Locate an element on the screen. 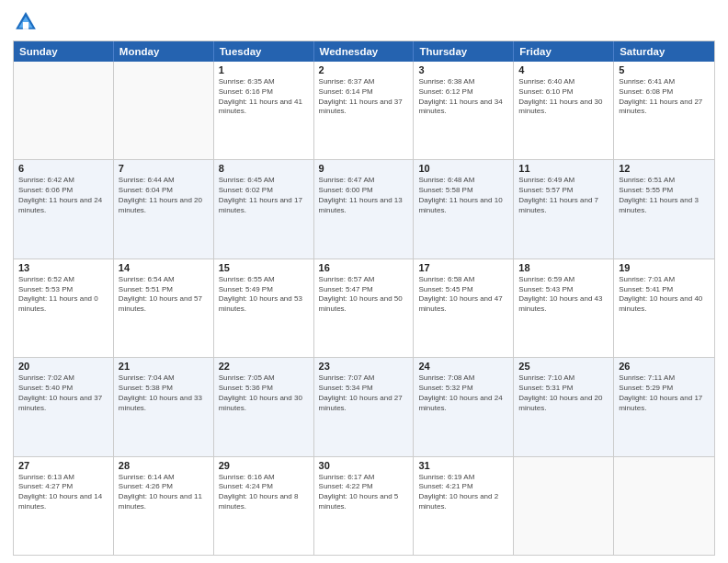  calendar-cell-5-2: 28Sunrise: 6:14 AM Sunset: 4:26 PM Dayli… is located at coordinates (164, 506).